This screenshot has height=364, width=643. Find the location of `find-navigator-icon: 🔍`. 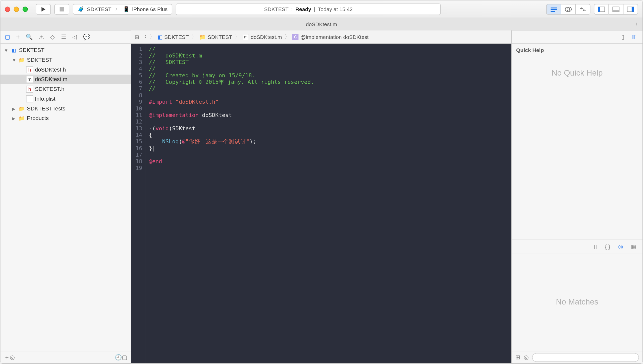

find-navigator-icon: 🔍 is located at coordinates (29, 37).